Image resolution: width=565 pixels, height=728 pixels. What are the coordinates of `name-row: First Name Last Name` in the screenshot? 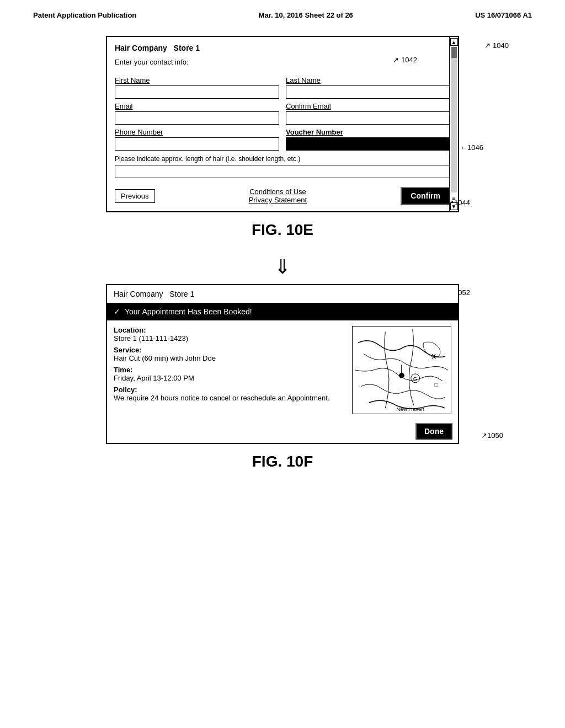 It's located at (282, 87).